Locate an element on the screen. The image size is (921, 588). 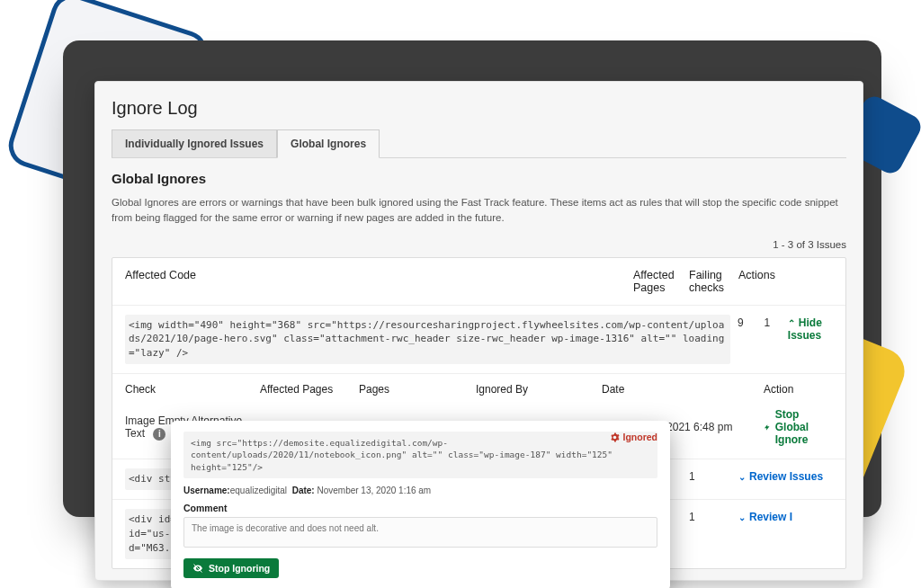
col-affected-pages: Affected Pages is located at coordinates (661, 281).